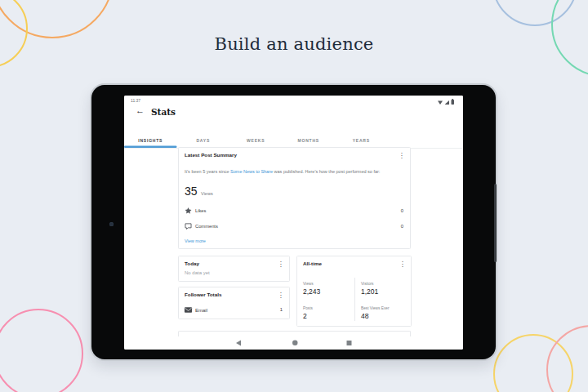  What do you see at coordinates (234, 303) in the screenshot?
I see `follower-totals-card: Follower Totals ⋮ Email 1` at bounding box center [234, 303].